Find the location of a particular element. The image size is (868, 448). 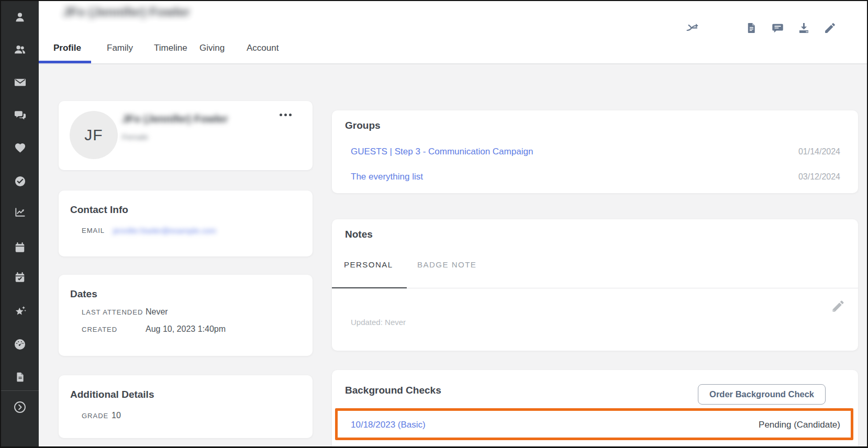

group-link: The everything list is located at coordinates (387, 177).